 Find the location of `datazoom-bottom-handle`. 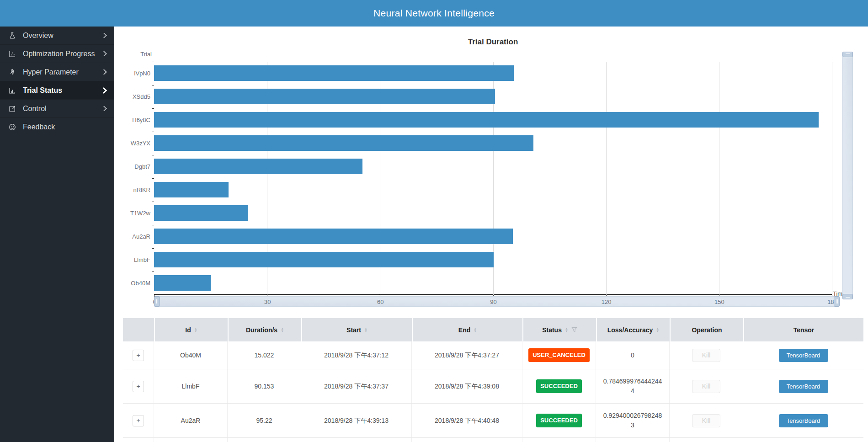

datazoom-bottom-handle is located at coordinates (847, 297).